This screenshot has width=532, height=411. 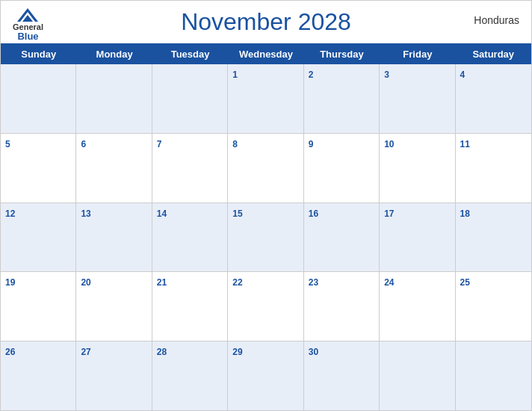 I want to click on day-cell: 26, so click(x=39, y=376).